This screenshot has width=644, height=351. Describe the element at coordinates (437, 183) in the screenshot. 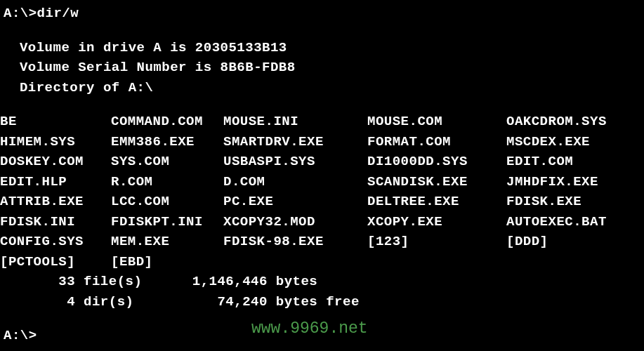

I see `file-entry: SCANDISK.EXE` at that location.